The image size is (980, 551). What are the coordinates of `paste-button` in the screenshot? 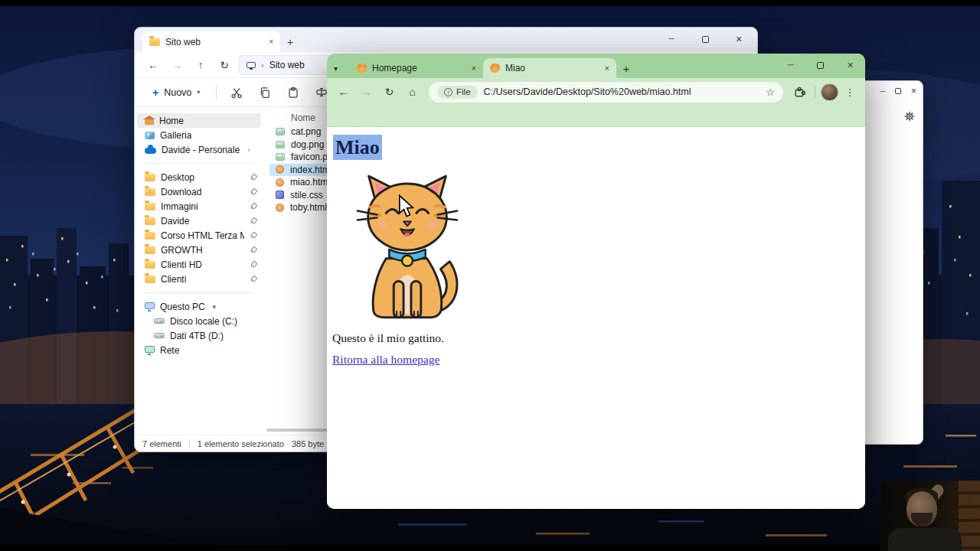 It's located at (293, 93).